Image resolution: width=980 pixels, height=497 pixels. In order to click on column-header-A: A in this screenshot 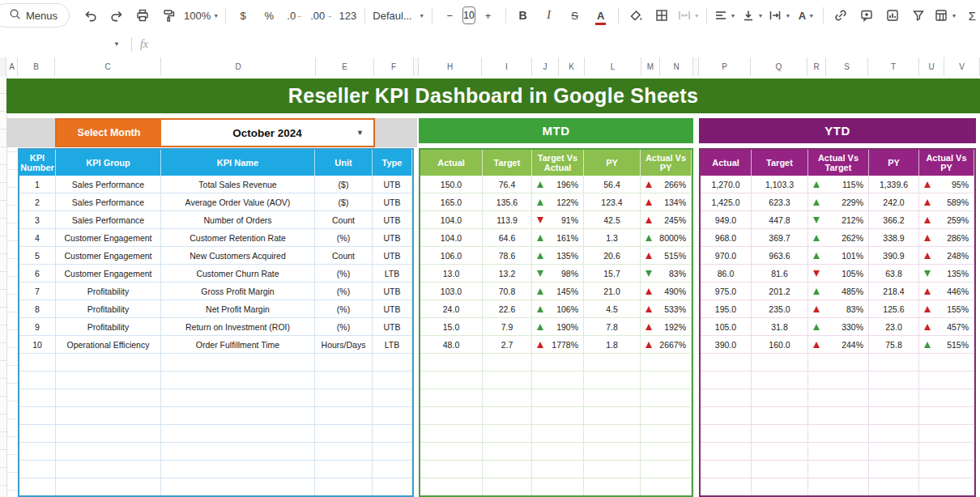, I will do `click(12, 66)`.